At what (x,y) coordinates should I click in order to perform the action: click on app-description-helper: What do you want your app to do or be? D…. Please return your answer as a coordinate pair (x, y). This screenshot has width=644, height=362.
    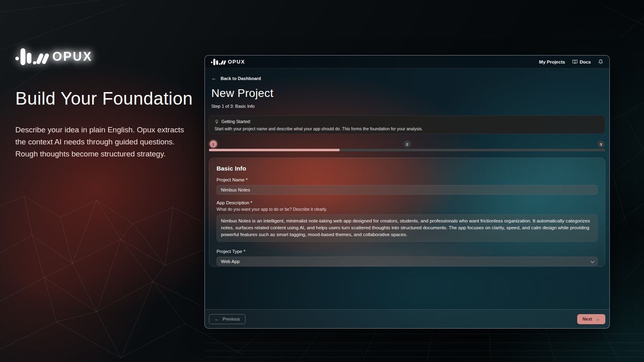
    Looking at the image, I should click on (407, 209).